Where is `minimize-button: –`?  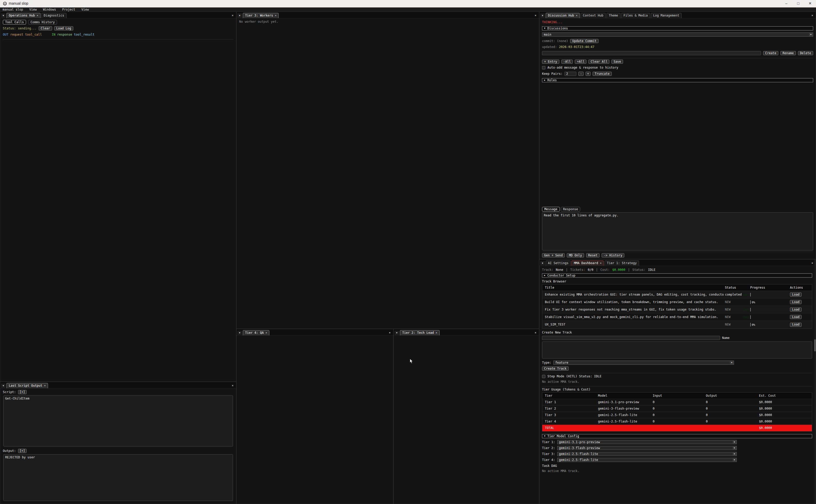 minimize-button: – is located at coordinates (786, 4).